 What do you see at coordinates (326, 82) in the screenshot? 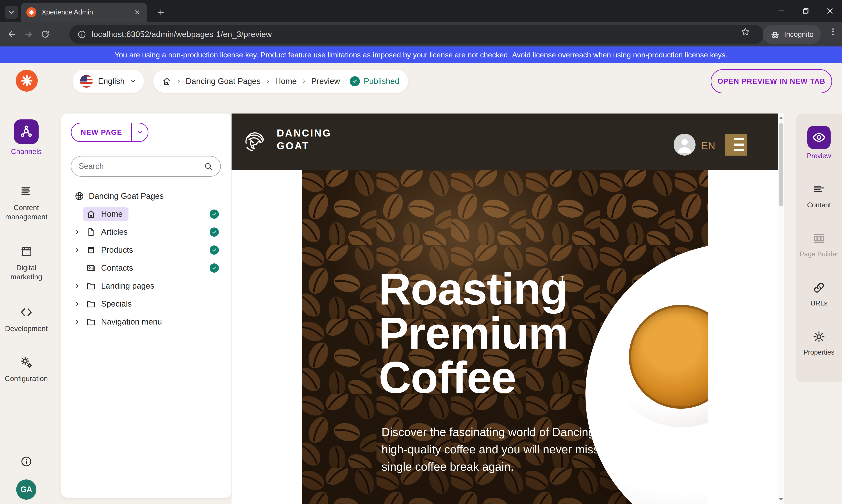
I see `breadcrumb-item-view: Preview` at bounding box center [326, 82].